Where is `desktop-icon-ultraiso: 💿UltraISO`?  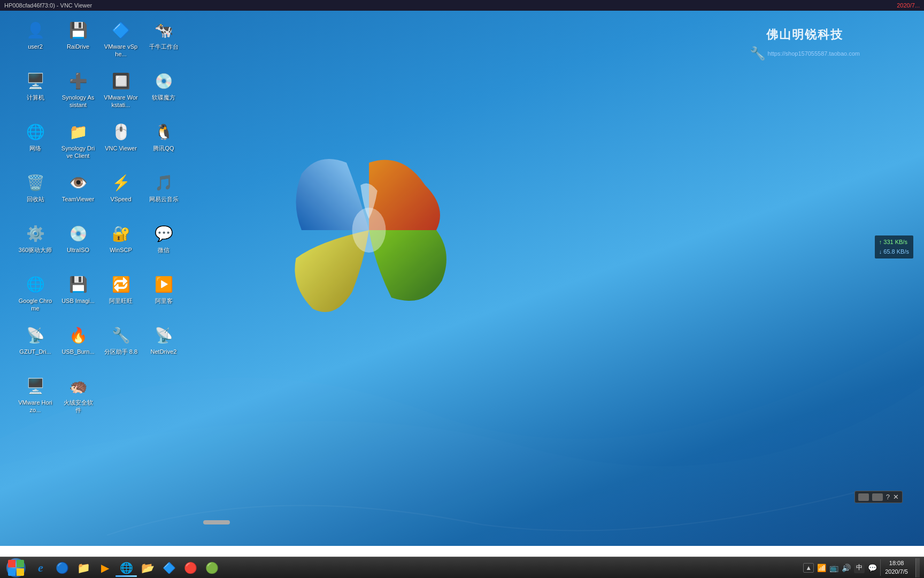 desktop-icon-ultraiso: 💿UltraISO is located at coordinates (78, 238).